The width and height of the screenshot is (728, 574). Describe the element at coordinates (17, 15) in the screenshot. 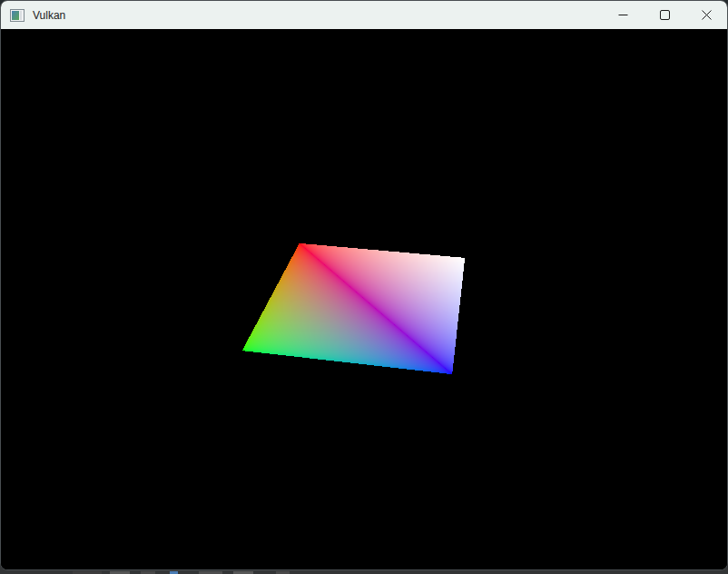

I see `app-icon` at that location.